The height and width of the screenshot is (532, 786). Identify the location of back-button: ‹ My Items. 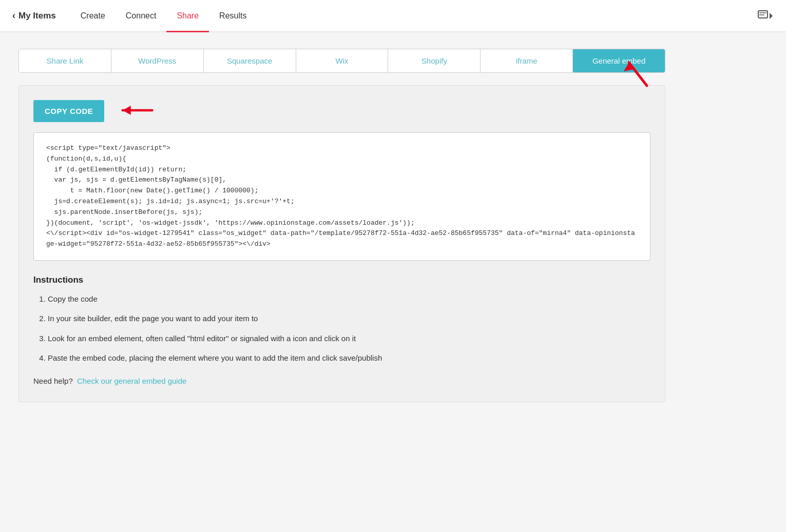
(34, 15).